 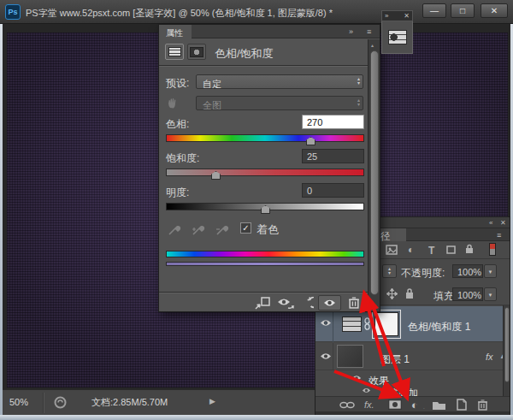 What do you see at coordinates (506, 351) in the screenshot?
I see `layers-scrollbar` at bounding box center [506, 351].